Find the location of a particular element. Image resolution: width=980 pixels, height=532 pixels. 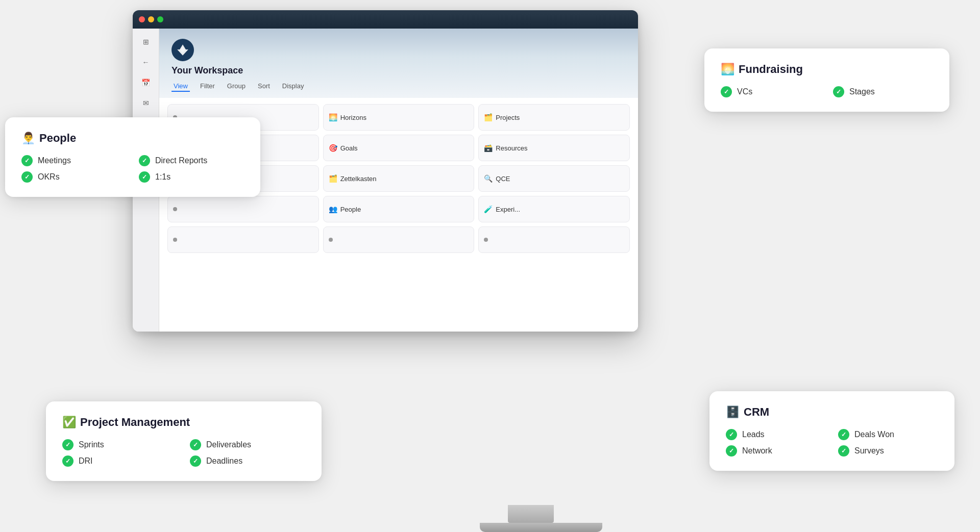

workspace-header: Your Workspace View Filter Group Sort Di… is located at coordinates (399, 63).